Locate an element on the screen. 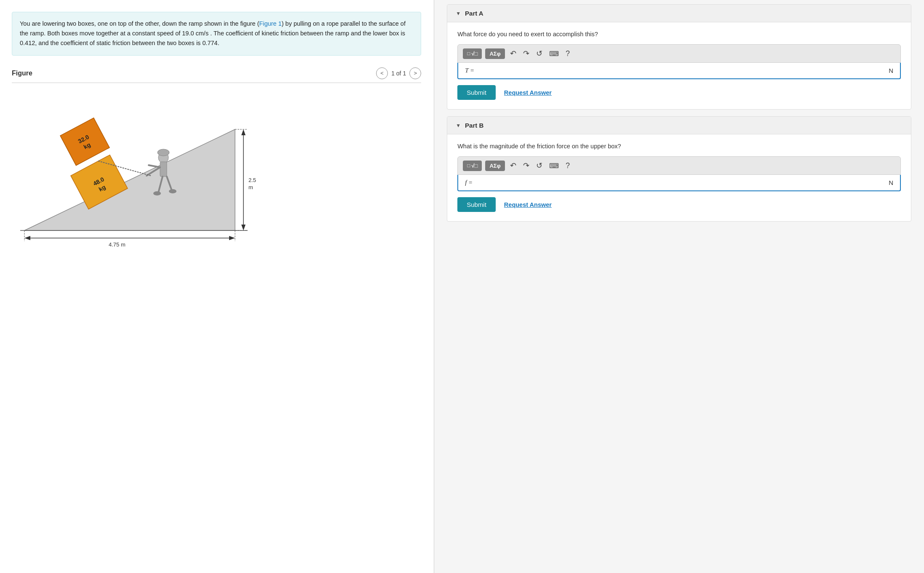  part-a-undo-button: ↶ is located at coordinates (513, 54).